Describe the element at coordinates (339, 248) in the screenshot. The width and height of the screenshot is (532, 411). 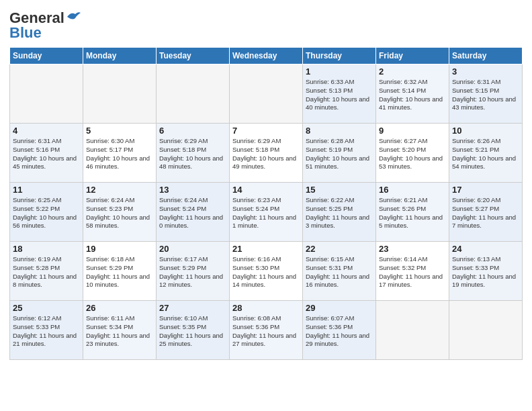
I see `day-number: 22` at that location.